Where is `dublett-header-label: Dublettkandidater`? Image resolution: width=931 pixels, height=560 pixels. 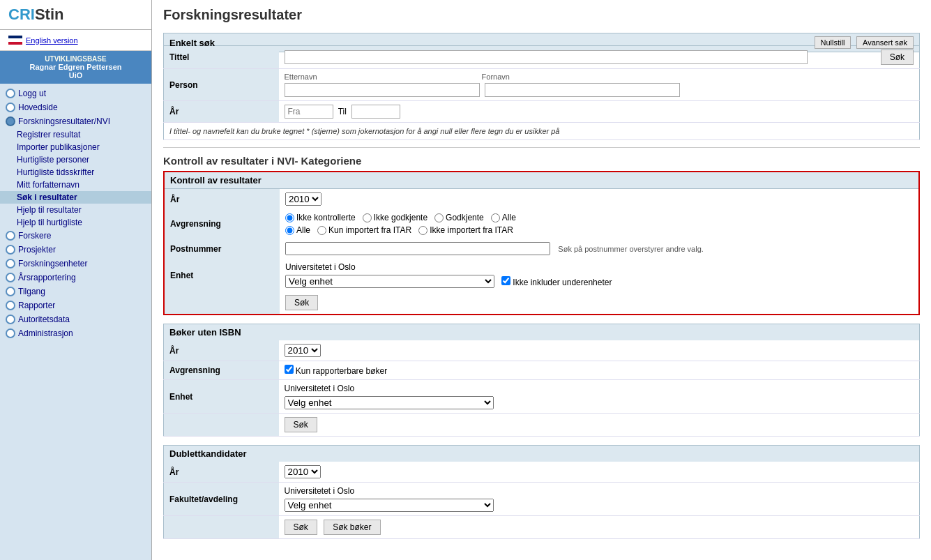 dublett-header-label: Dublettkandidater is located at coordinates (208, 453).